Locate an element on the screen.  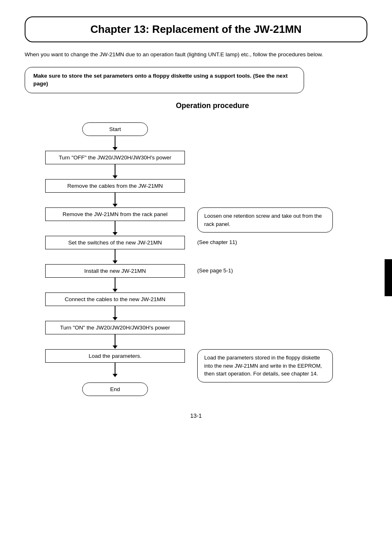
flow-item-step5: Install the new JW-21MN (See page 5-1) is located at coordinates (210, 279).